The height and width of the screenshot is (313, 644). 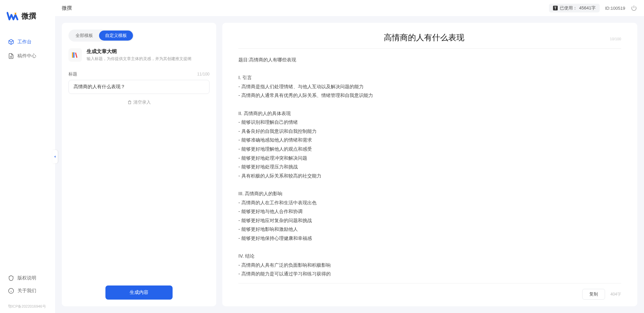 I want to click on cube-icon, so click(x=11, y=42).